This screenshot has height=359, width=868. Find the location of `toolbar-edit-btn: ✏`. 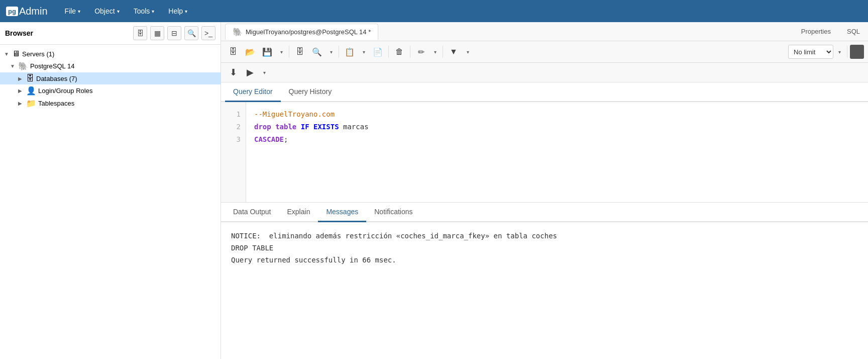

toolbar-edit-btn: ✏ is located at coordinates (421, 52).